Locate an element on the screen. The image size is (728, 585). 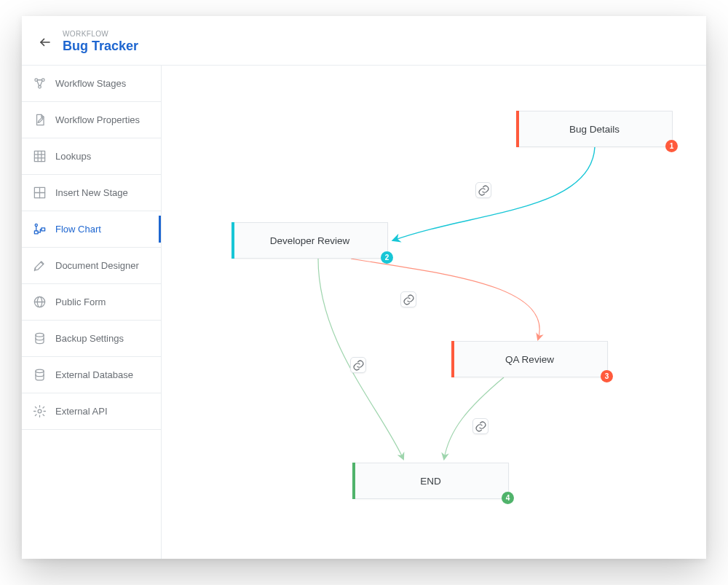
sidebar-item-workflow-properties: Workflow Properties is located at coordinates (92, 120).